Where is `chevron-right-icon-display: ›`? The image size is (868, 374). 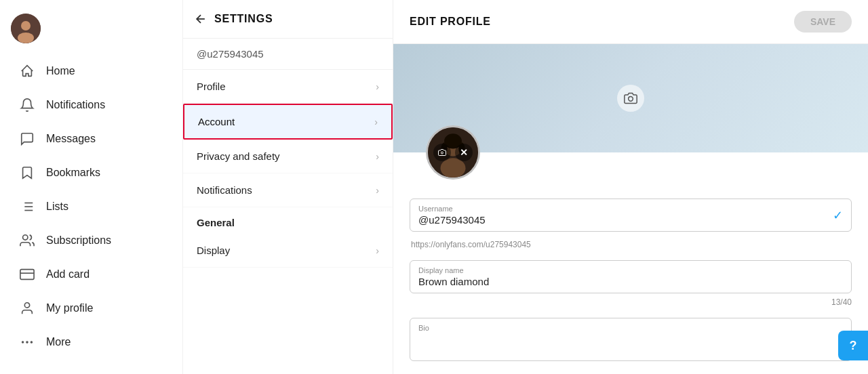
chevron-right-icon-display: › is located at coordinates (377, 251).